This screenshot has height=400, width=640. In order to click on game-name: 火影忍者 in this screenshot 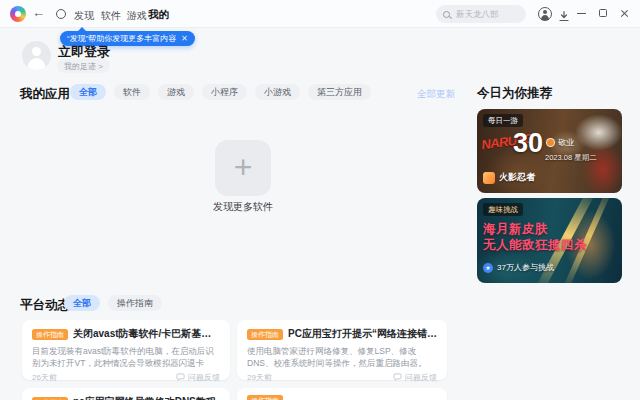, I will do `click(517, 178)`.